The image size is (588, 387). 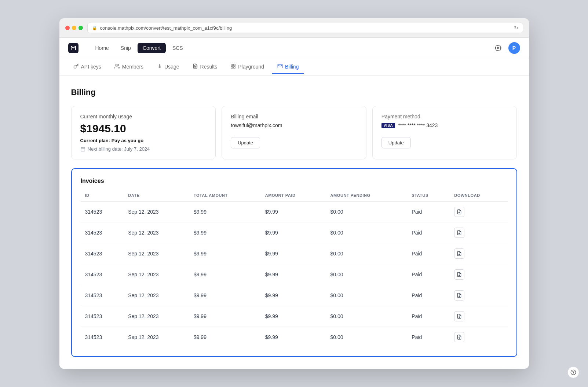 I want to click on invoices-header-row: ID DATE TOTAL AMOUNT AMOUNT PAID AMOUNT …, so click(x=294, y=196).